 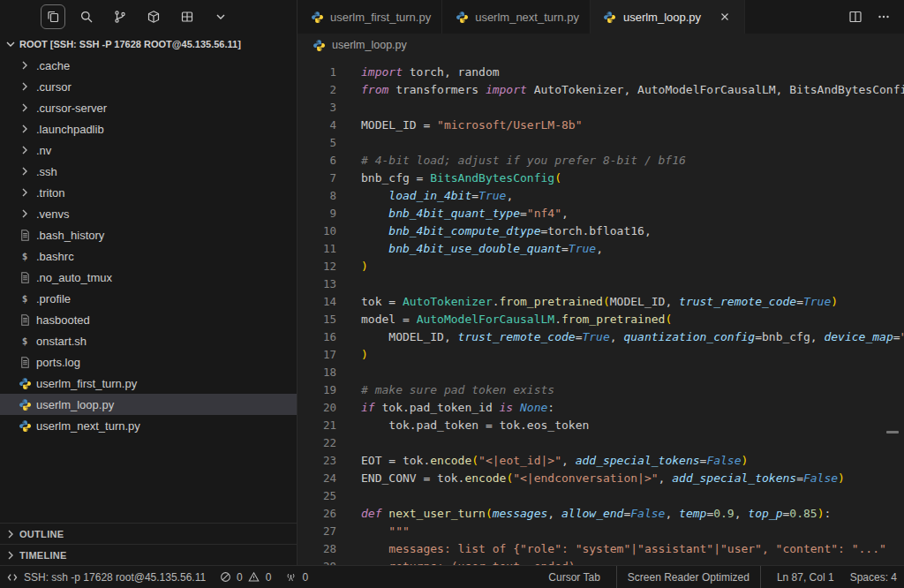 What do you see at coordinates (600, 267) in the screenshot?
I see `code-line: 12)` at bounding box center [600, 267].